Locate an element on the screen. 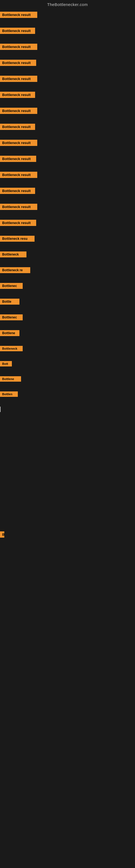 The width and height of the screenshot is (135, 868). bottleneck-badge: Bott is located at coordinates (6, 364).